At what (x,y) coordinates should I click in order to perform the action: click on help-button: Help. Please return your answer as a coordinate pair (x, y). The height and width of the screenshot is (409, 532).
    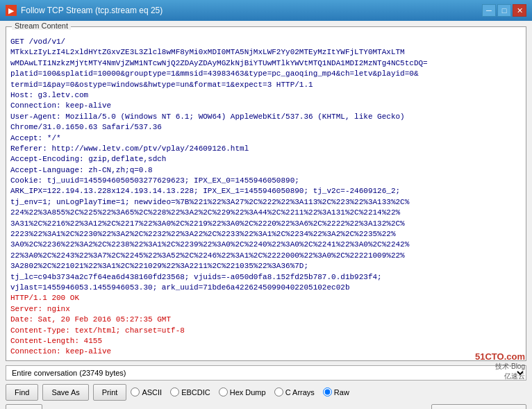
    Looking at the image, I should click on (24, 407).